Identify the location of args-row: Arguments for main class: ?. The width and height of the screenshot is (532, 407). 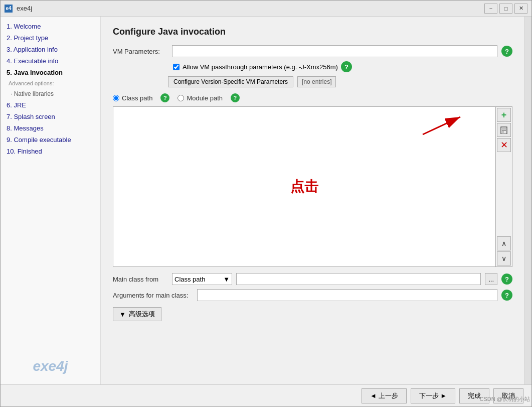
(313, 295).